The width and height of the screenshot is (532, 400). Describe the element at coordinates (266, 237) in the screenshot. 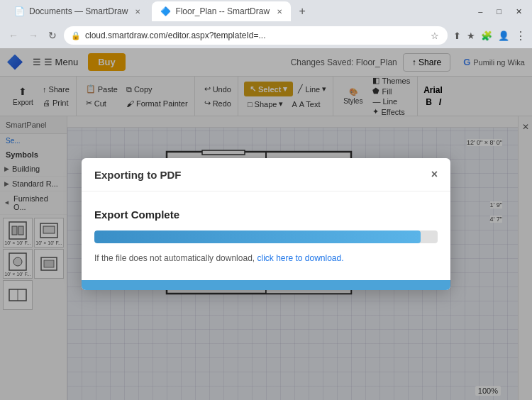

I see `progress-bar` at that location.